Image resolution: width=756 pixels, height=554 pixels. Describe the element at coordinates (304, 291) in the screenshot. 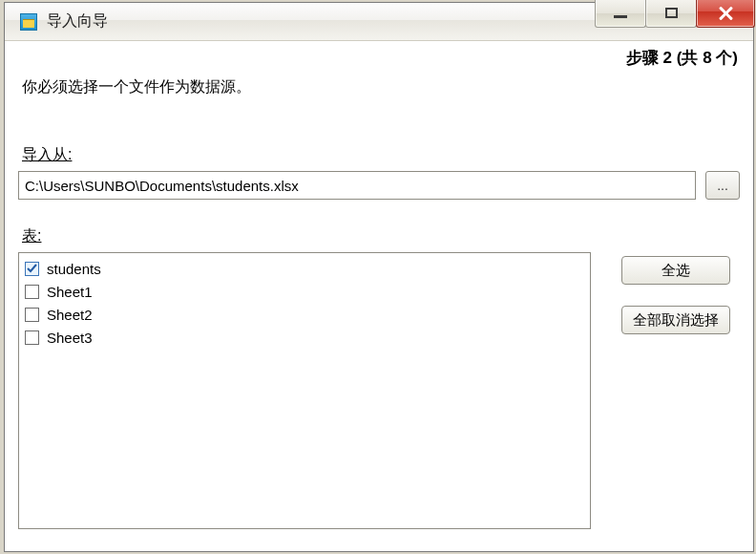

I see `list-item: Sheet1` at that location.